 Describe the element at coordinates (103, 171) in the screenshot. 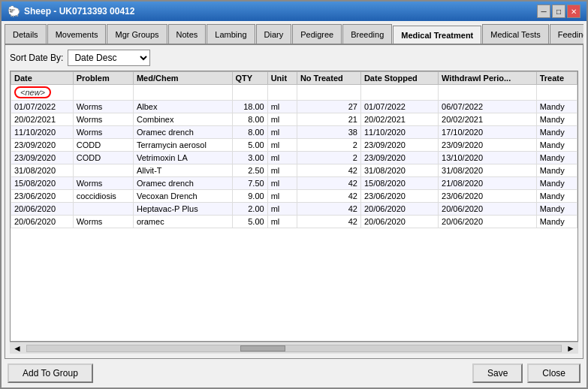

I see `cell-problem` at that location.